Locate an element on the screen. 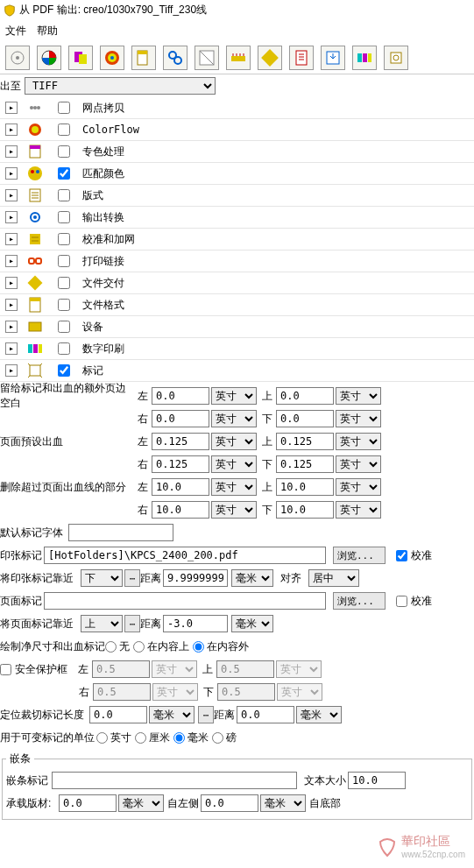 The height and width of the screenshot is (868, 474). extra-left-input is located at coordinates (180, 396).